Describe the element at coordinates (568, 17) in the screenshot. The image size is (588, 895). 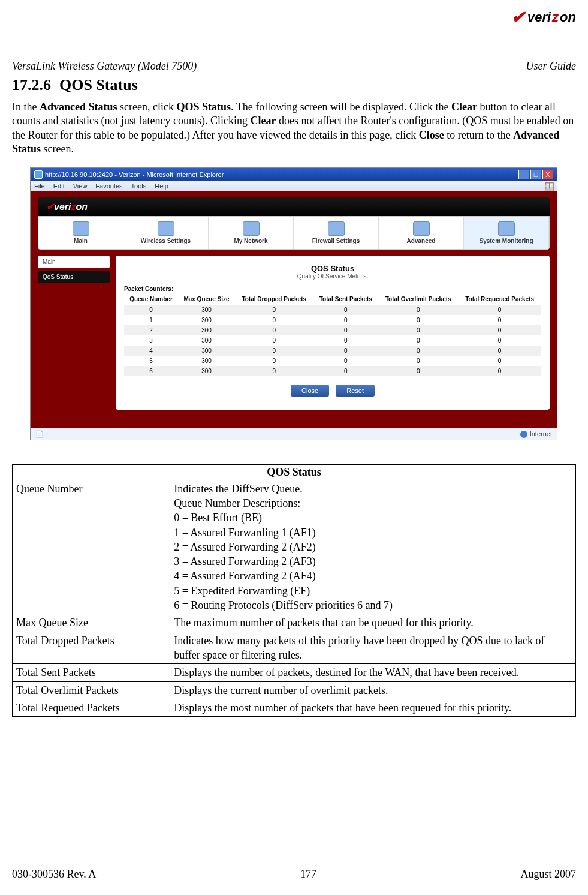
I see `logo-post: on` at that location.